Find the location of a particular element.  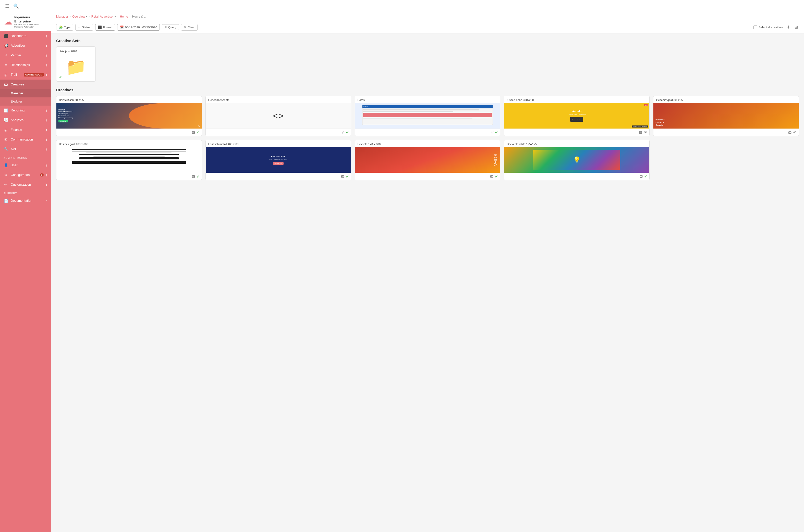

sidebar-subitem-label: Manager is located at coordinates (17, 93).